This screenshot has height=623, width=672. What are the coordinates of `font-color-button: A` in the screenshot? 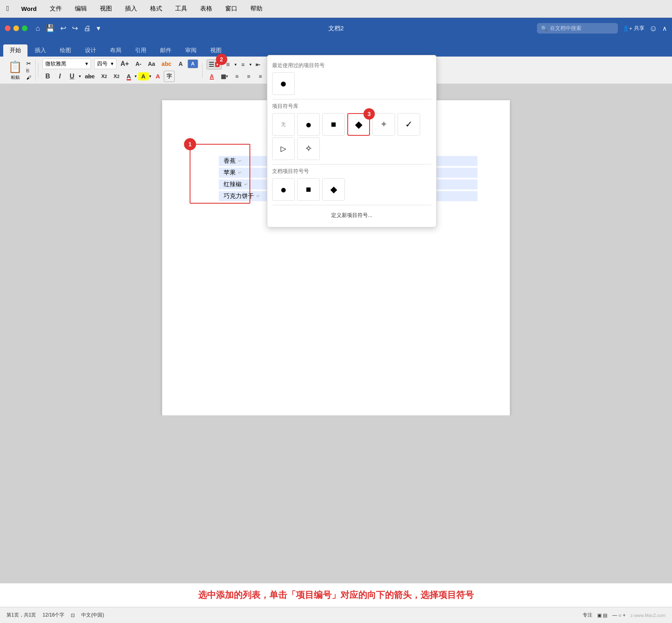 It's located at (129, 76).